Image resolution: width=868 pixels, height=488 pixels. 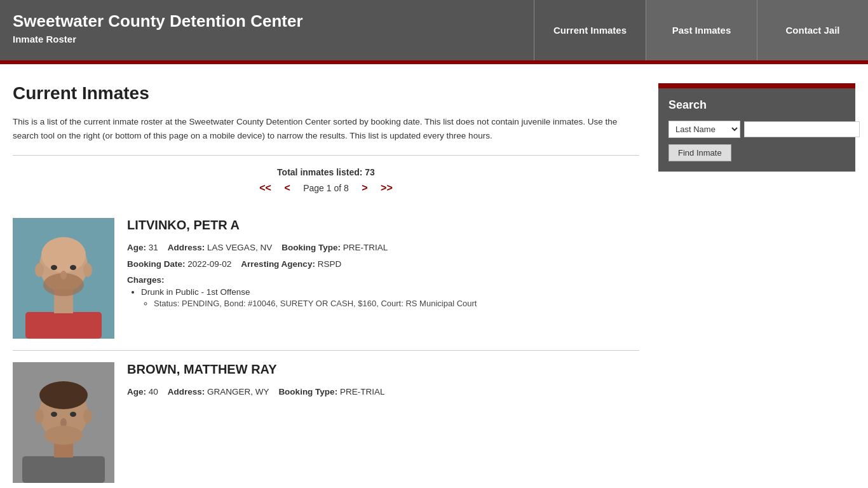 What do you see at coordinates (434, 30) in the screenshot?
I see `site-header: Sweetwater County Detention Center Inmat…` at bounding box center [434, 30].